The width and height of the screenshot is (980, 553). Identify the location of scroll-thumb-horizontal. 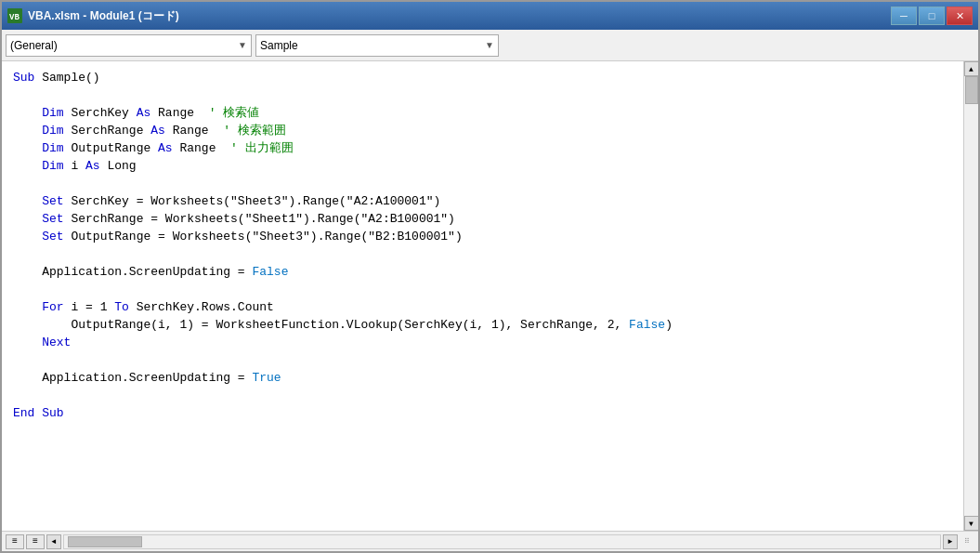
(105, 542).